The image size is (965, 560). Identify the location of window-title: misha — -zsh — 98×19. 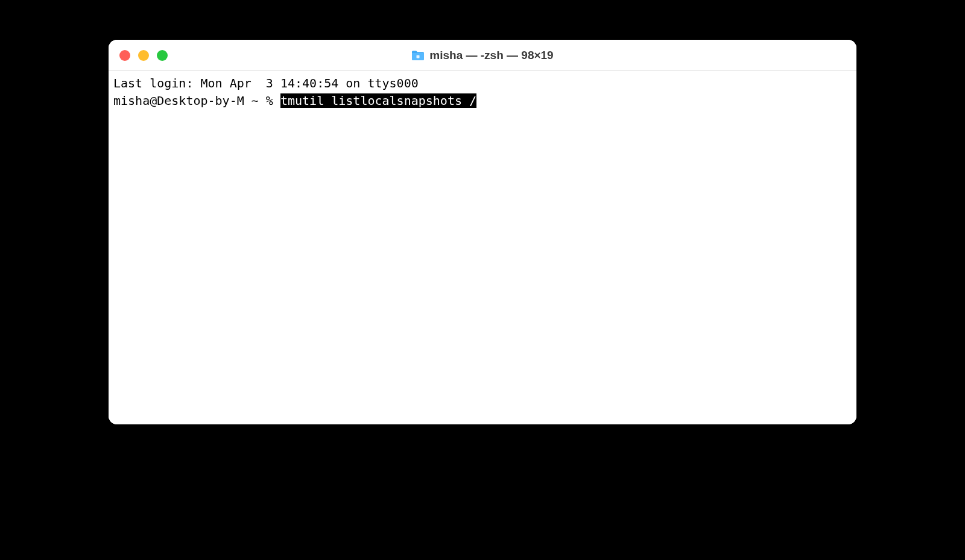
(491, 55).